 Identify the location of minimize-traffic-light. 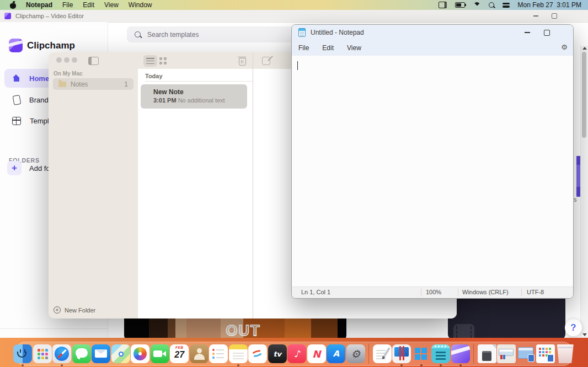
(67, 60).